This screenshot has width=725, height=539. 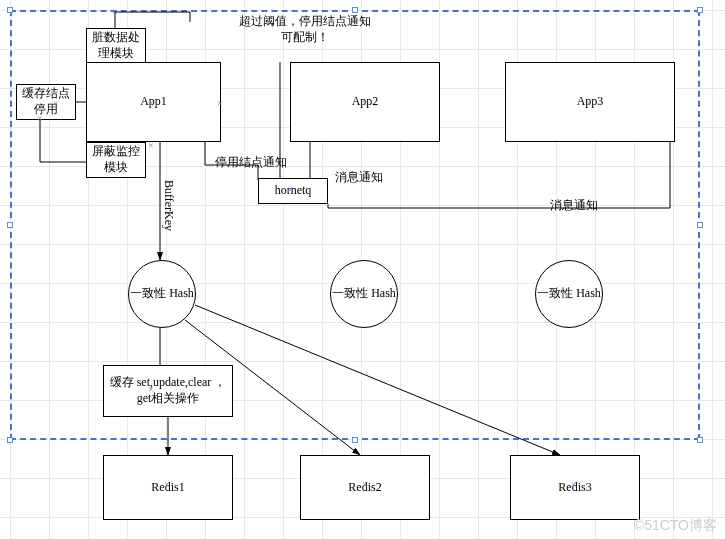 I want to click on note-top: 超过阈值，停用结点通知 可配制！, so click(x=305, y=30).